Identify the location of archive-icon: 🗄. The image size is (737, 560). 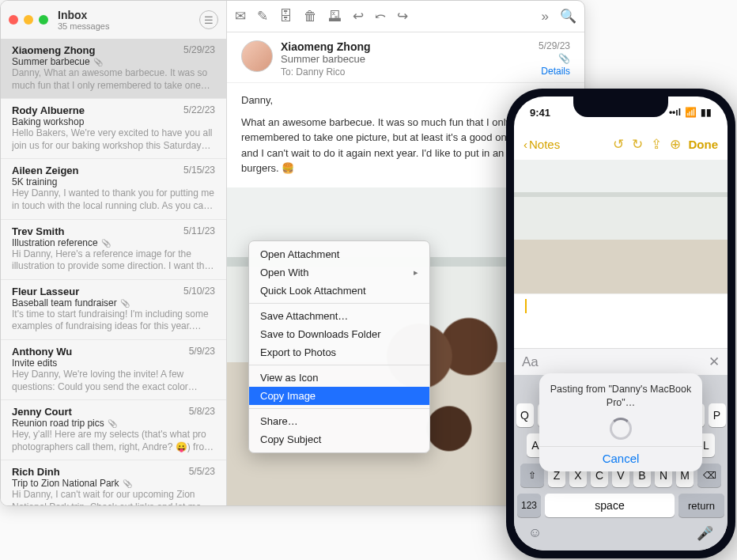
(286, 17).